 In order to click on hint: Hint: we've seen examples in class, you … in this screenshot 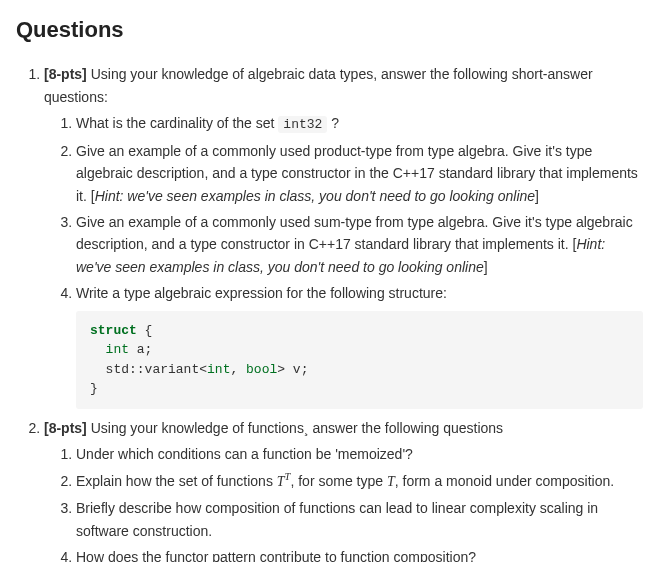, I will do `click(315, 196)`.